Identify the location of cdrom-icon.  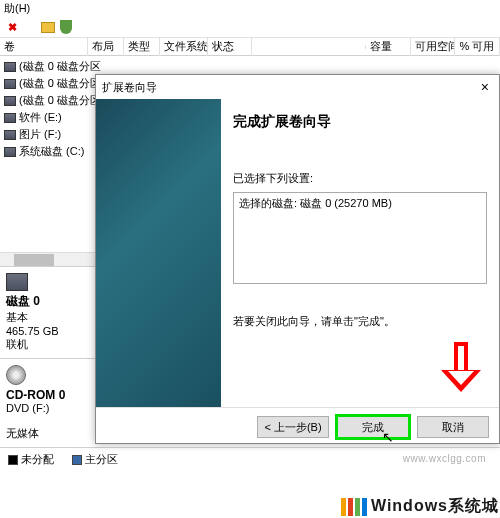
(16, 375).